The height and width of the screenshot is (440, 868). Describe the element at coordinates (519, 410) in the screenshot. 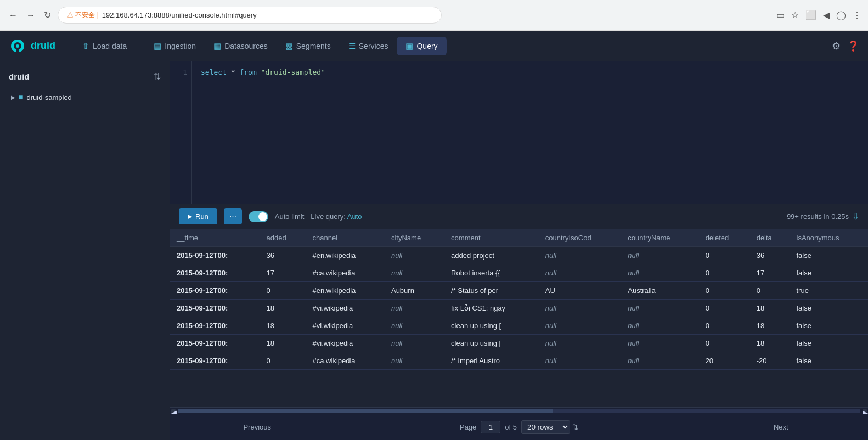

I see `horizontal-scrollbar: ◀ ▶` at that location.